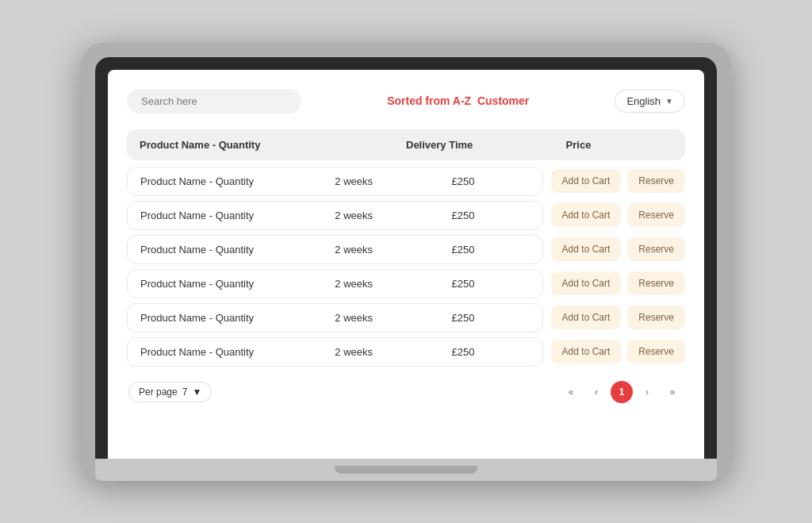  What do you see at coordinates (647, 392) in the screenshot?
I see `next-page-button: ›` at bounding box center [647, 392].